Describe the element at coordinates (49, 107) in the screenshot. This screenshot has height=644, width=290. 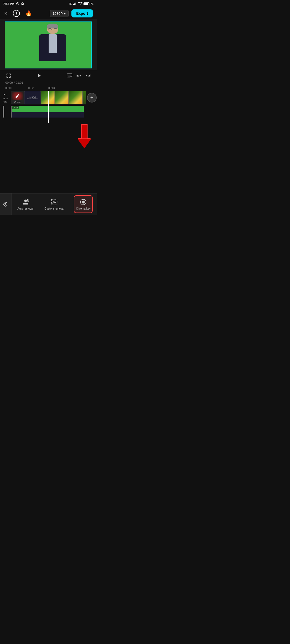
I see `playhead-line` at that location.